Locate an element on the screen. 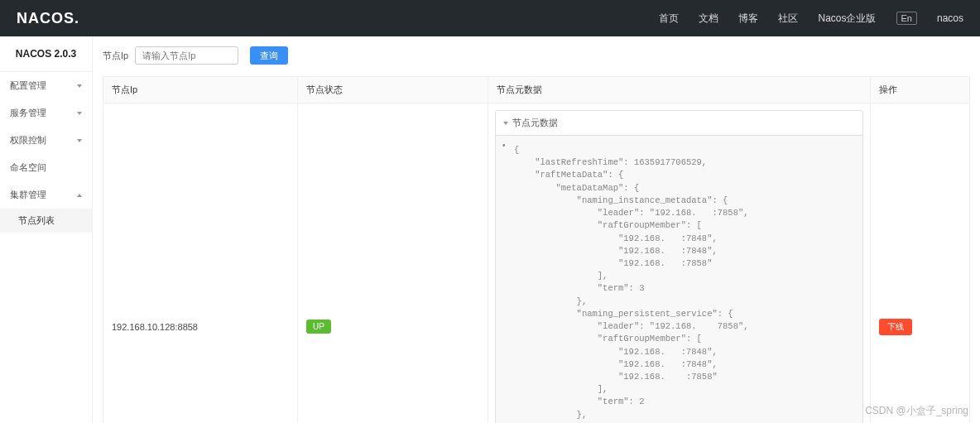 Image resolution: width=980 pixels, height=423 pixels. metadata-panel-header: 节点元数据 is located at coordinates (679, 123).